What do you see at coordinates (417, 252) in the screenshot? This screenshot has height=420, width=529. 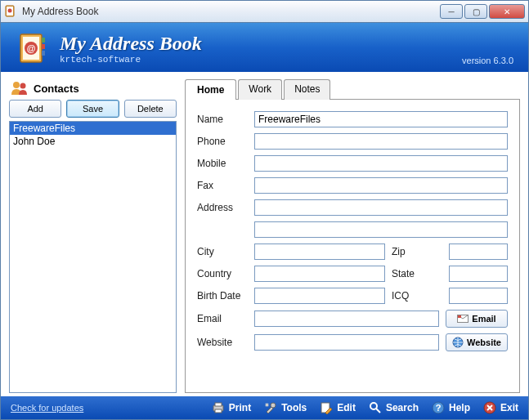 I see `zip-label: Zip` at bounding box center [417, 252].